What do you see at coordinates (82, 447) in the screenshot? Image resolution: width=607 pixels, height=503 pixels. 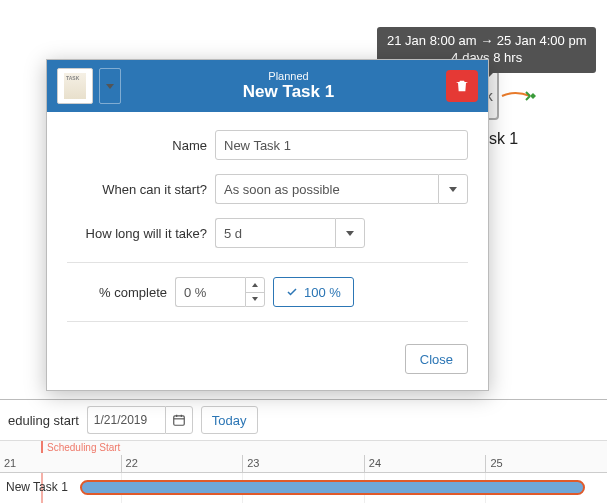 I see `scheduling-start-marker: Scheduling Start` at bounding box center [82, 447].